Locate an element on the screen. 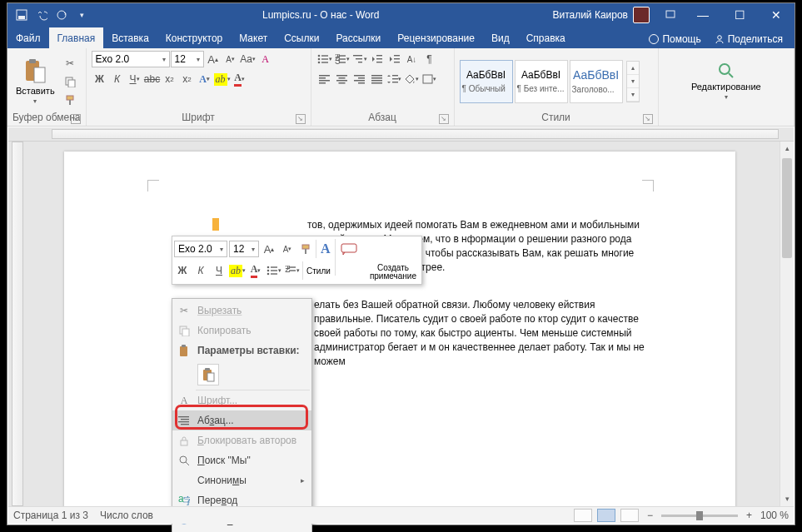 Image resolution: width=802 pixels, height=532 pixels. subscript-button: x2 is located at coordinates (170, 79).